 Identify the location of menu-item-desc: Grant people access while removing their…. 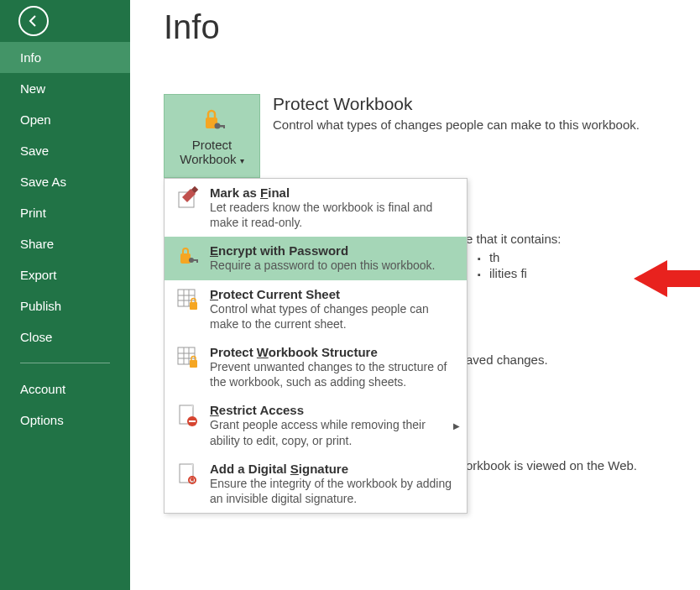
(333, 432).